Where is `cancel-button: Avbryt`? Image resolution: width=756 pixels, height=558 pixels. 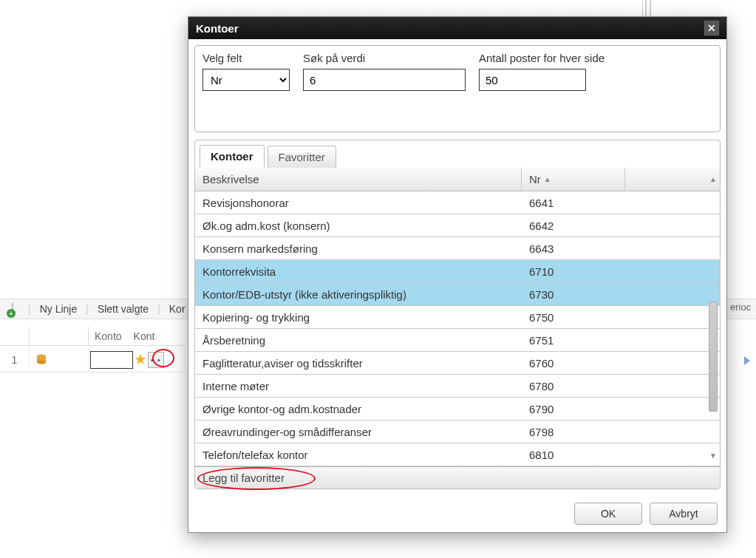 cancel-button: Avbryt is located at coordinates (684, 514).